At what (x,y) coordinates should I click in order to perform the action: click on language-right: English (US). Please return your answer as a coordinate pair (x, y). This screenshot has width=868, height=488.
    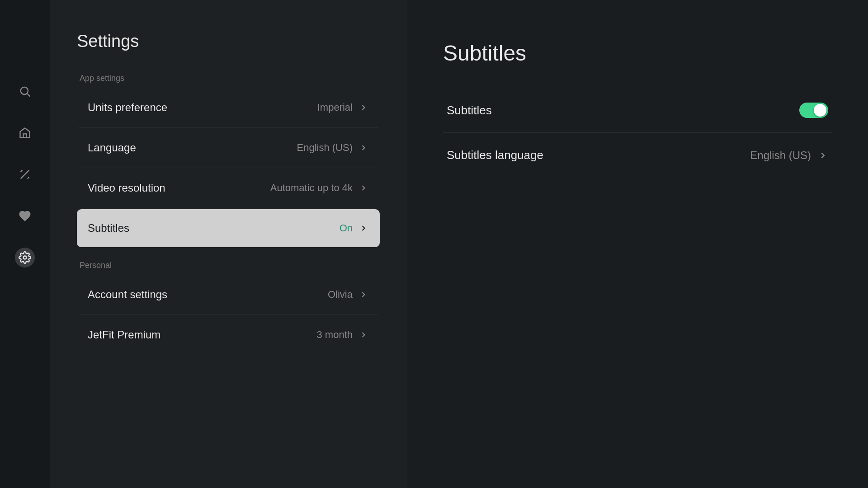
    Looking at the image, I should click on (333, 148).